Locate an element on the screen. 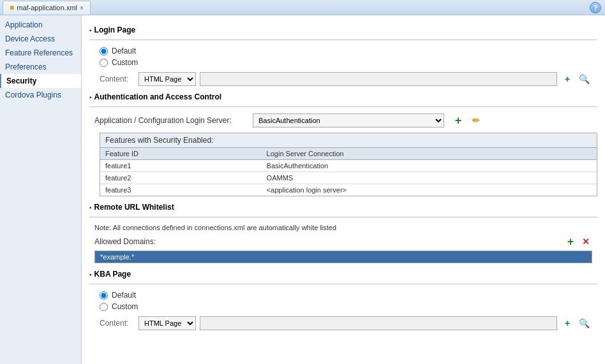  login-server-col-header: Login Server Connection is located at coordinates (429, 154).